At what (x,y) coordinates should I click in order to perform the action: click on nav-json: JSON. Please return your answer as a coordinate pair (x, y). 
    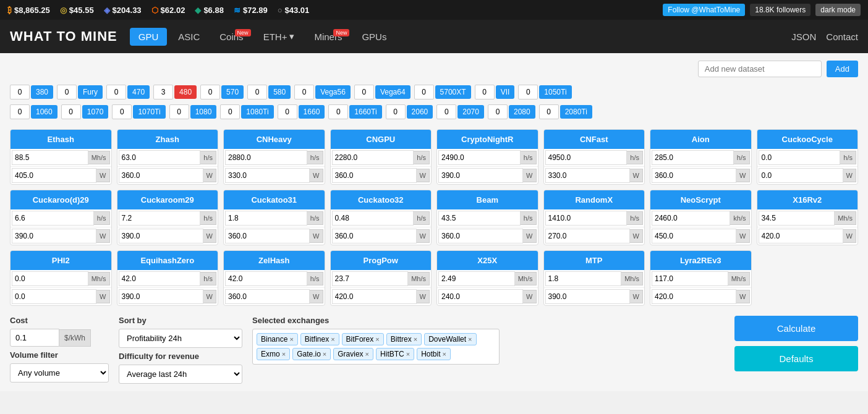
    Looking at the image, I should click on (804, 37).